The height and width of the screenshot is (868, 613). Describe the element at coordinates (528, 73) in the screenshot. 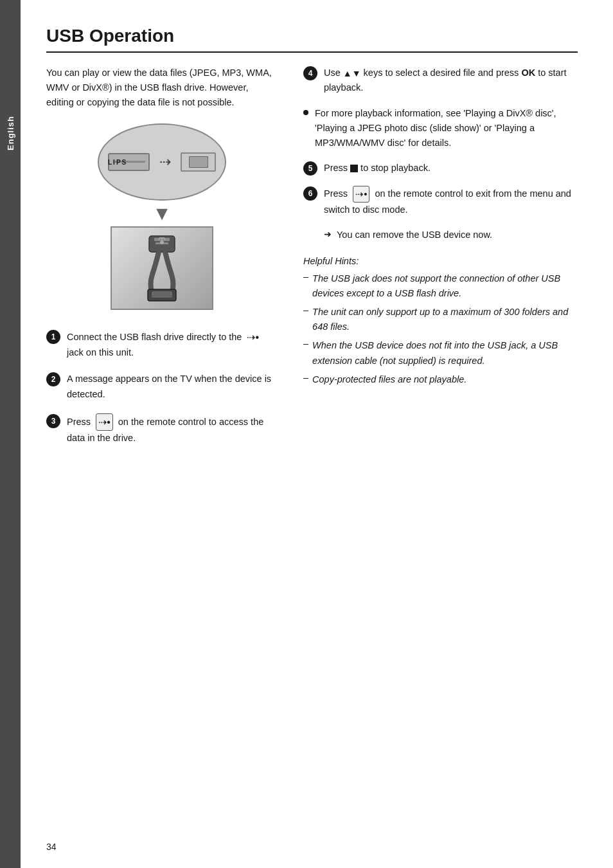

I see `ok-label: OK` at that location.